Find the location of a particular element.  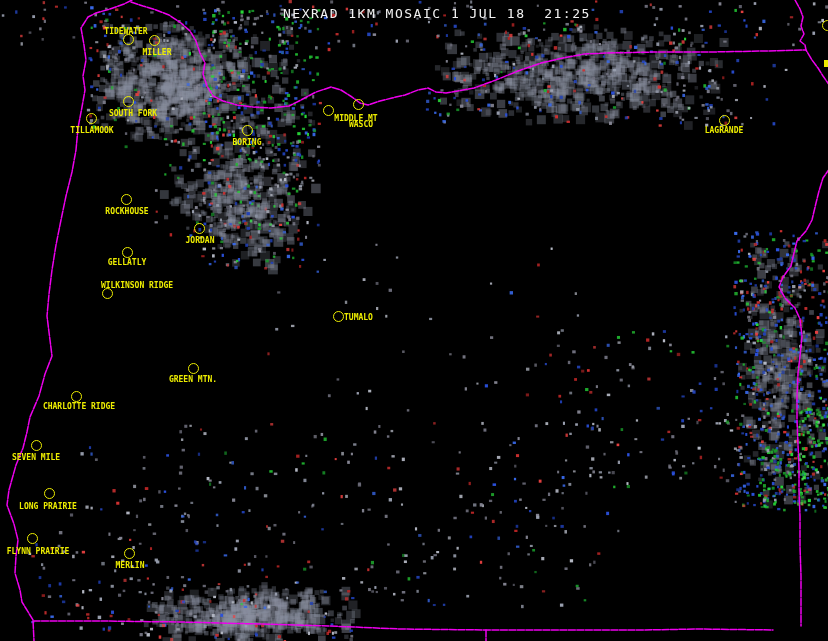

station-marker-tillamook is located at coordinates (92, 118).